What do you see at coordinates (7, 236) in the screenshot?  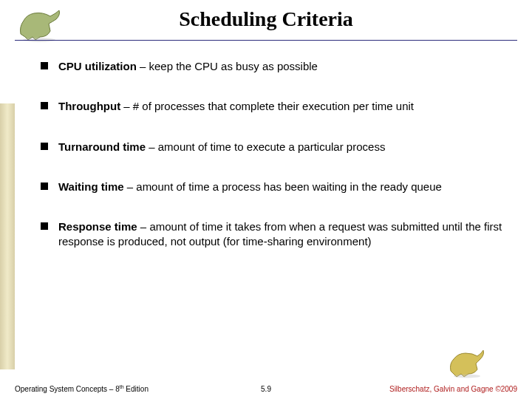 I see `sidebar-accent` at bounding box center [7, 236].